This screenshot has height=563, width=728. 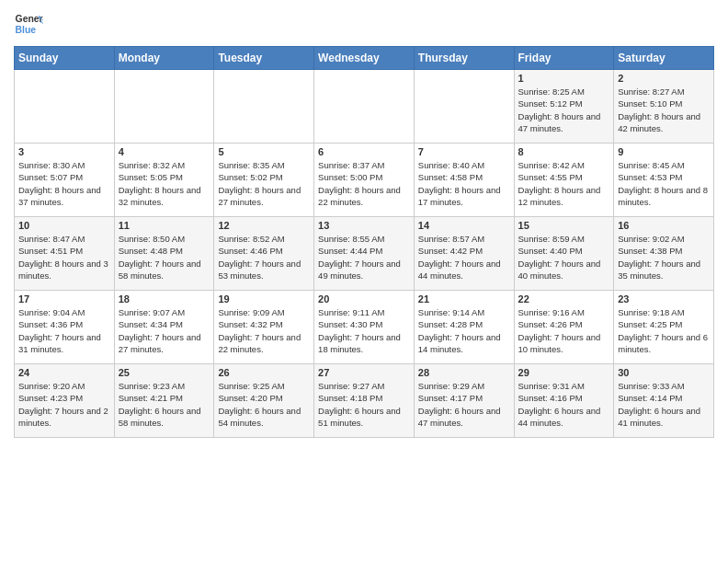 I want to click on logo: General Blue, so click(x=30, y=24).